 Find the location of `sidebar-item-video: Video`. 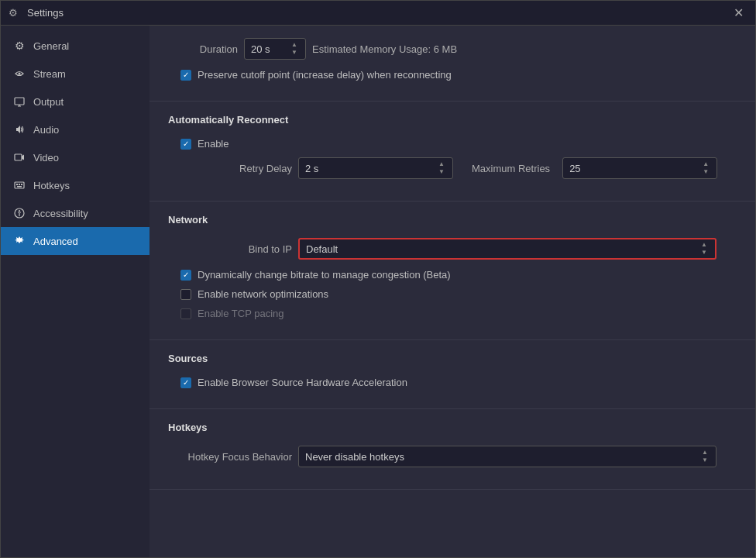

sidebar-item-video: Video is located at coordinates (75, 157).